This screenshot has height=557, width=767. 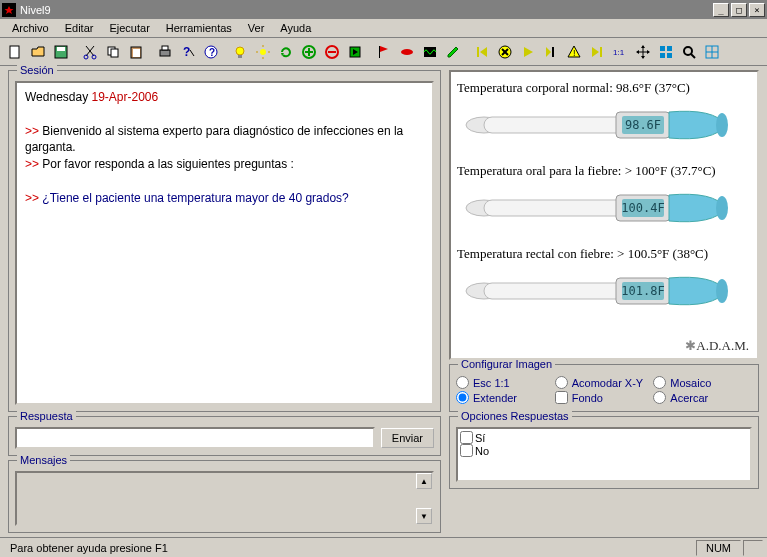 What do you see at coordinates (604, 454) in the screenshot?
I see `opciones-list: Sí No` at bounding box center [604, 454].